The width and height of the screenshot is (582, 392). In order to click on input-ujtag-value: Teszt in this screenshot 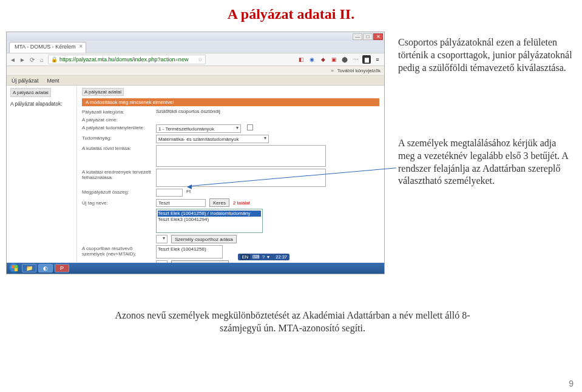, I will do `click(164, 203)`.